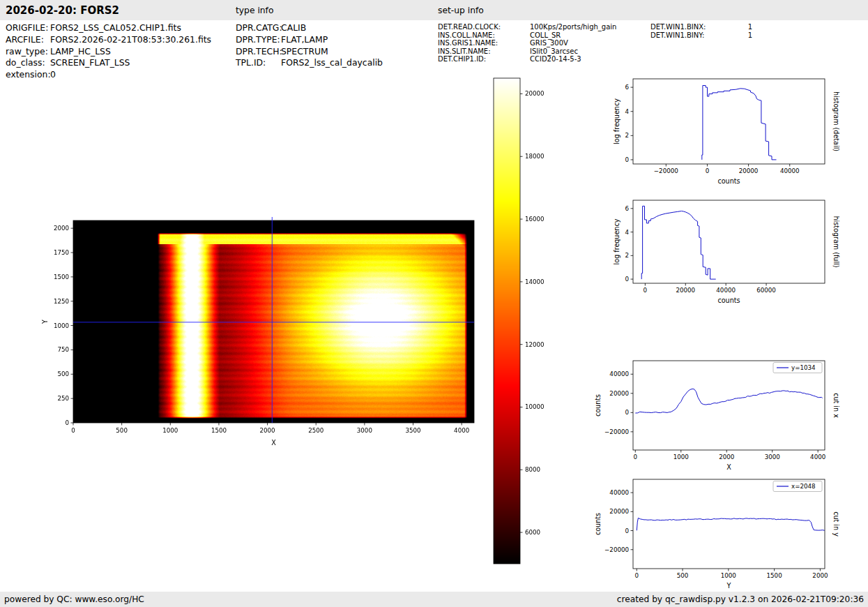 The width and height of the screenshot is (868, 607). What do you see at coordinates (549, 43) in the screenshot?
I see `meta-value: GRIS_300V` at bounding box center [549, 43].